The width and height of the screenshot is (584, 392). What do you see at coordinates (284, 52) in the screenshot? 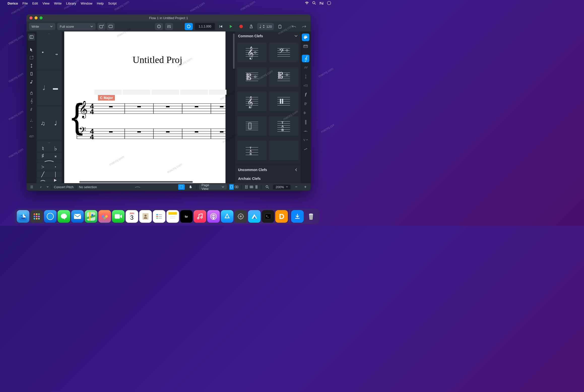
I see `bass-clef-item: 𝄢` at bounding box center [284, 52].